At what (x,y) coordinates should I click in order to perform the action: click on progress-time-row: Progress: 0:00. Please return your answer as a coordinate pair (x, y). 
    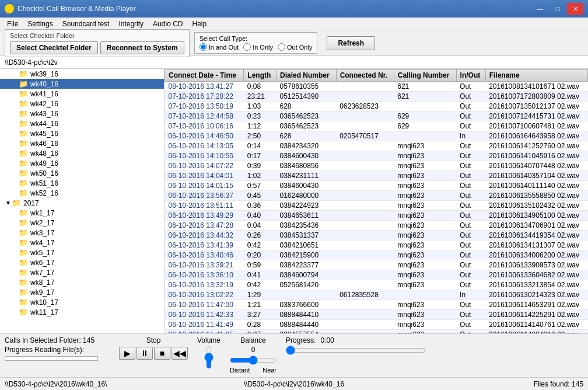
    Looking at the image, I should click on (310, 340).